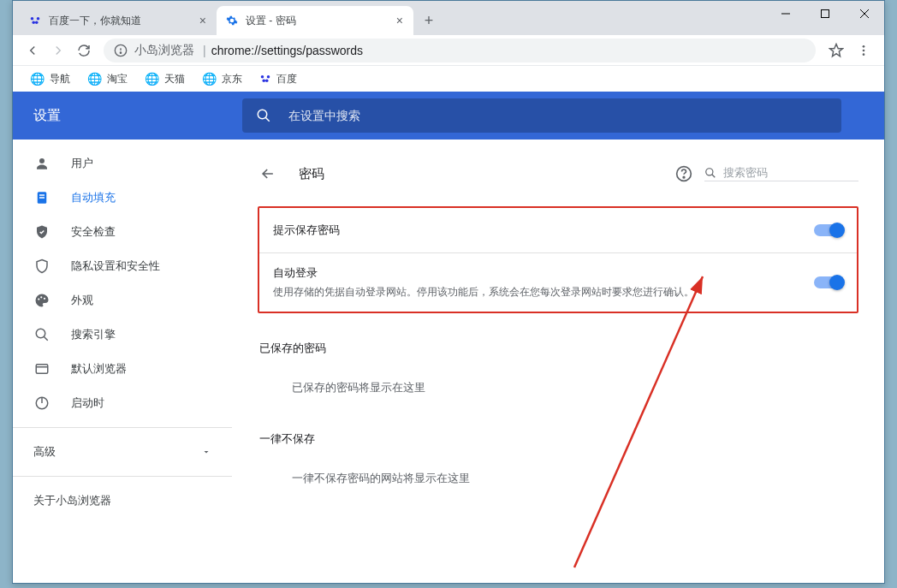  Describe the element at coordinates (558, 442) in the screenshot. I see `section-title: 一律不保存` at that location.